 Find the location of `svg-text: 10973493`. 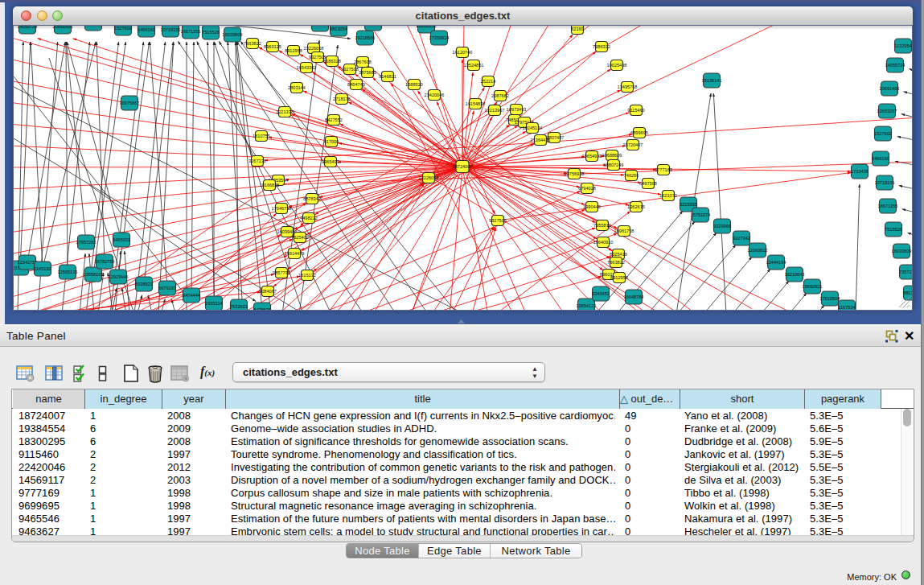

svg-text: 10973493 is located at coordinates (516, 109).